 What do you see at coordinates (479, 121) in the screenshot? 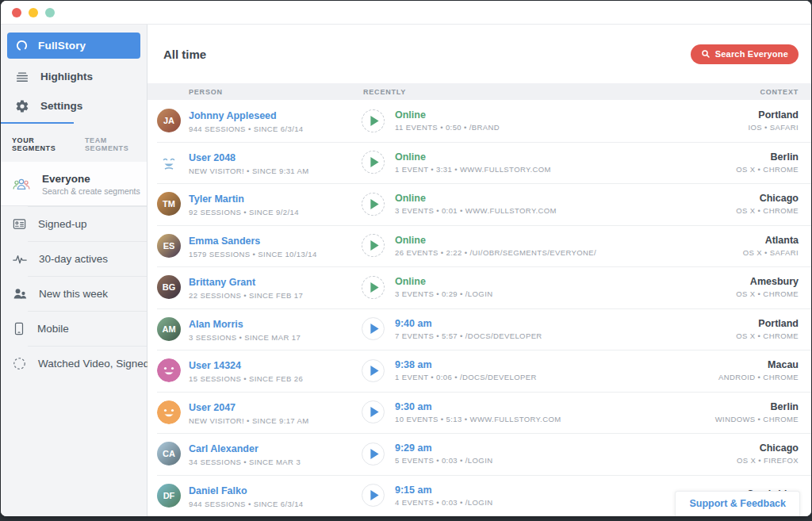
I see `table-row: JA Johnny Appleseed 944 SESSIONS • SINCE…` at bounding box center [479, 121].